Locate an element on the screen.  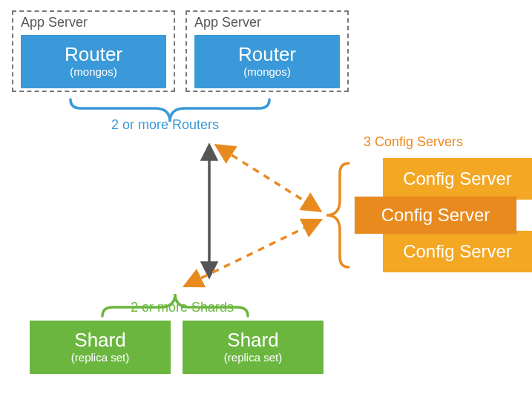
router-subtitle-2: (mongos) is located at coordinates (267, 71).